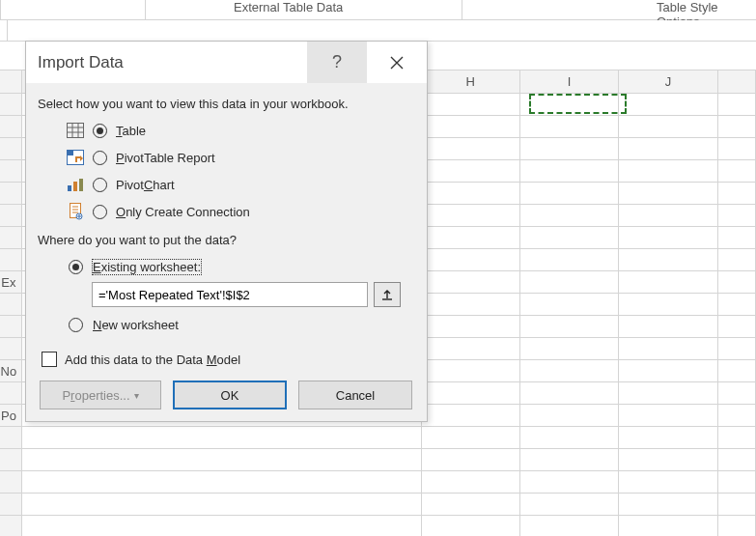  Describe the element at coordinates (75, 324) in the screenshot. I see `radio-new-worksheet` at that location.